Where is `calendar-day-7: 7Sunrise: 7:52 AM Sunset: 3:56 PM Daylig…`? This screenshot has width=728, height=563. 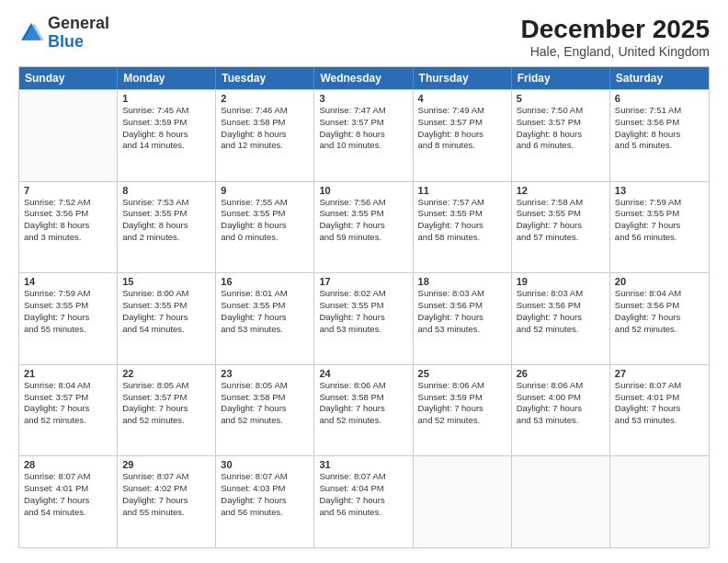
calendar-day-7: 7Sunrise: 7:52 AM Sunset: 3:56 PM Daylig… is located at coordinates (68, 228).